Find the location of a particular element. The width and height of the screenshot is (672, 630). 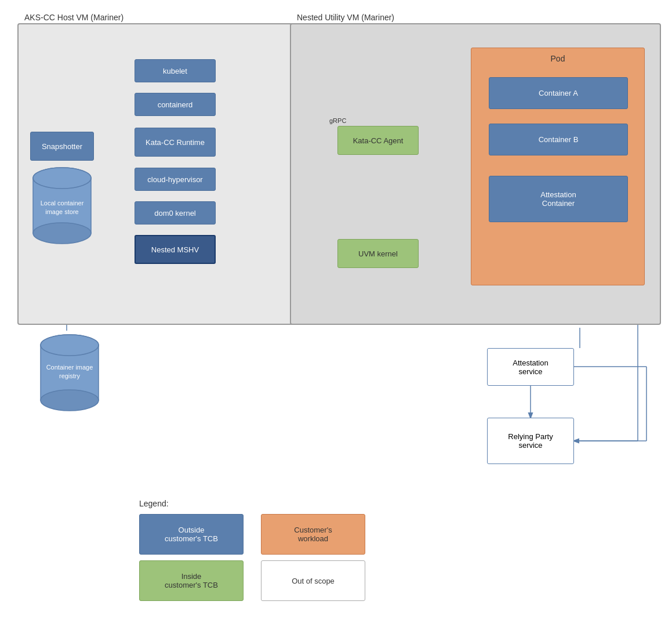

attestation-container-box: Attestation Container is located at coordinates (558, 199).